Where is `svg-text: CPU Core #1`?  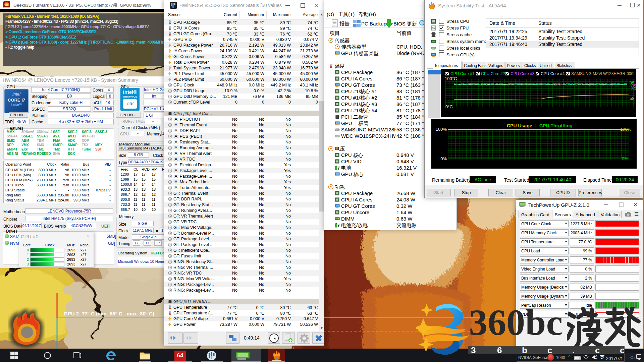
svg-text: CPU Core #1 is located at coordinates (463, 74).